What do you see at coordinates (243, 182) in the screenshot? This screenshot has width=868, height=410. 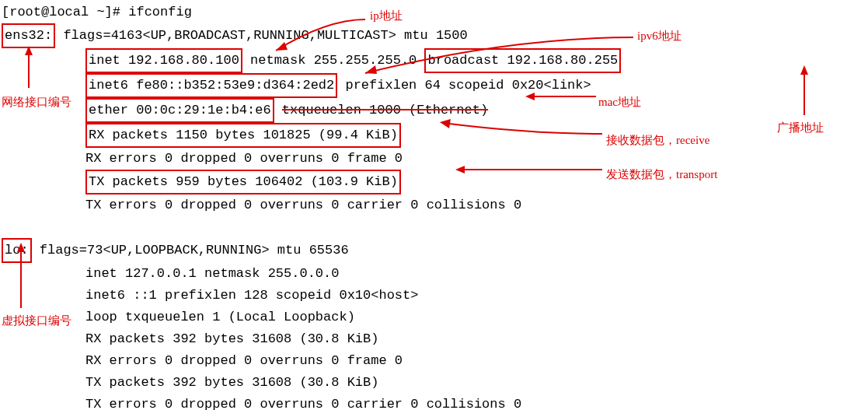 I see `ens32-tx-pkts: TX packets 959 bytes 106402 (103.9 KiB)` at bounding box center [243, 182].